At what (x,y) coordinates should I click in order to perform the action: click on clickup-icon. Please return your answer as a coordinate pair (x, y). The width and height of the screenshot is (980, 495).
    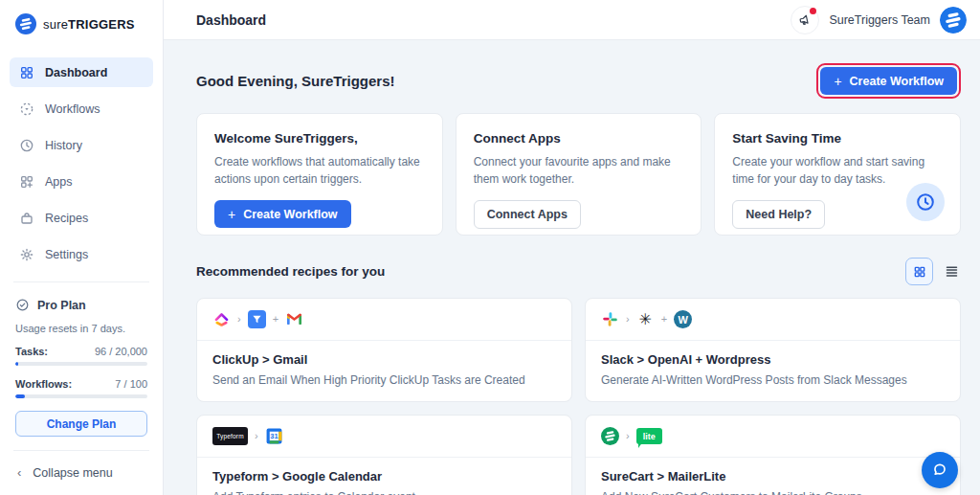
    Looking at the image, I should click on (222, 320).